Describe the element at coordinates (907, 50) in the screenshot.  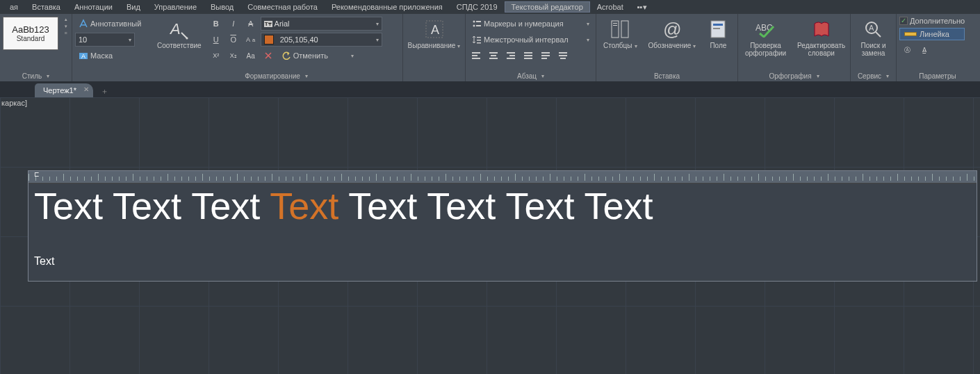
I see `char-set-button: Ⓐ` at that location.